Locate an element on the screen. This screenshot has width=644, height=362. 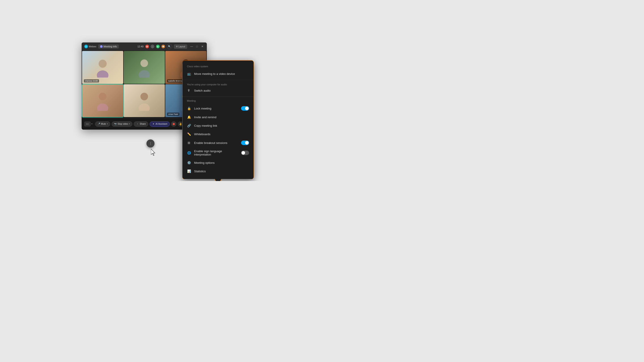
video-cell-1: Clarissa Smith is located at coordinates (102, 67).